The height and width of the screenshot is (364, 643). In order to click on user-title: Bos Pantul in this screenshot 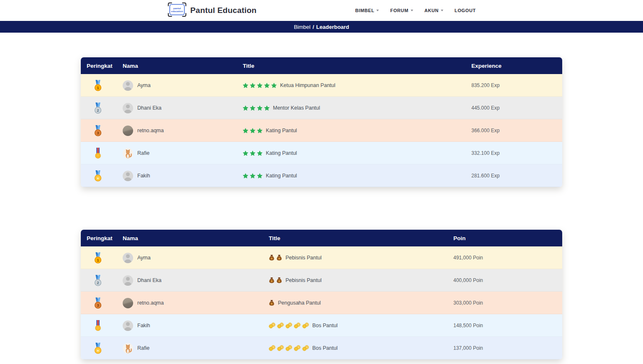, I will do `click(325, 348)`.